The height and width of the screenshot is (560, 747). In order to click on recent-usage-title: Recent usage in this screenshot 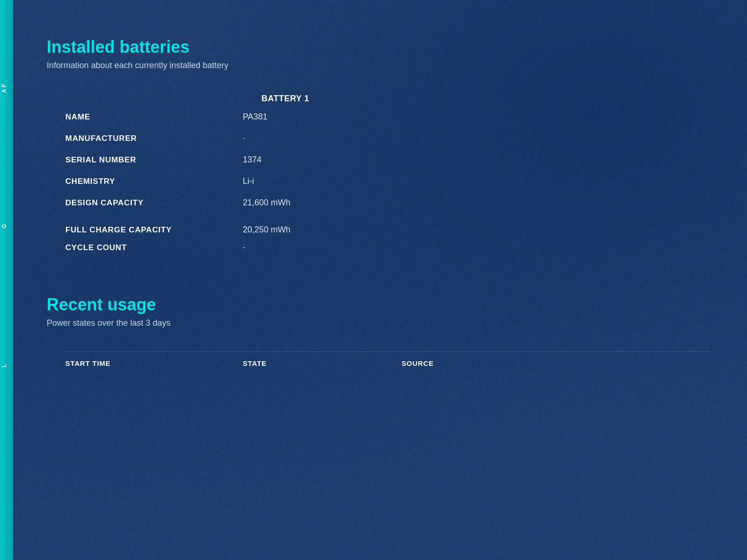, I will do `click(378, 305)`.